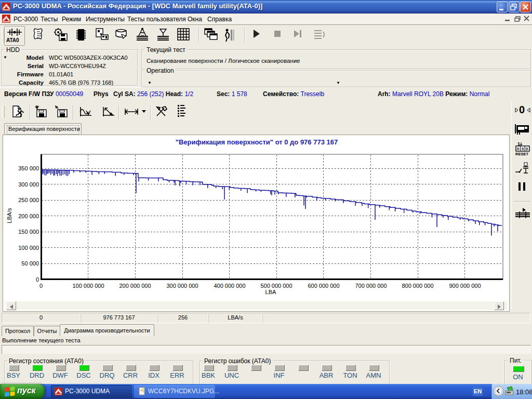 The width and height of the screenshot is (532, 399). What do you see at coordinates (271, 292) in the screenshot?
I see `svg-text: LBA` at bounding box center [271, 292].